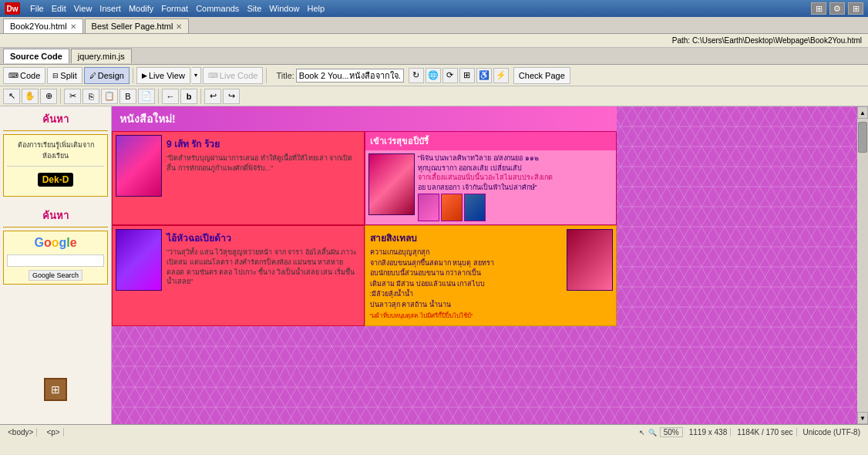 The image size is (868, 455). I want to click on scroll-down-button: ▼, so click(863, 418).